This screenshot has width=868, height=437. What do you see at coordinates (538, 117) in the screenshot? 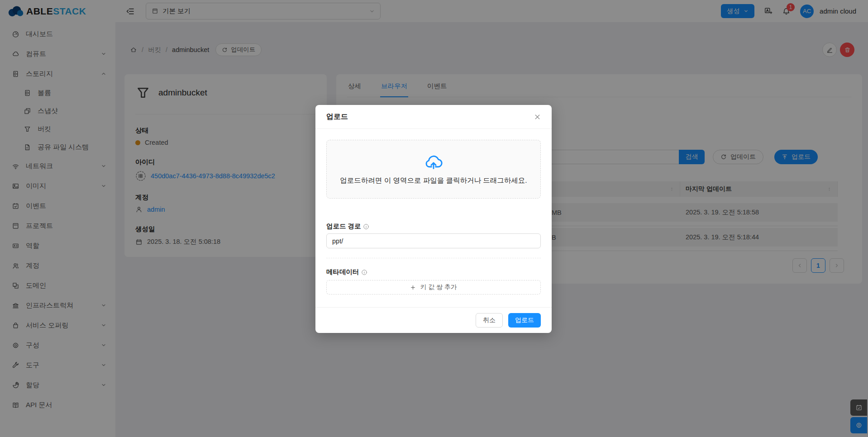
I see `close-icon` at bounding box center [538, 117].